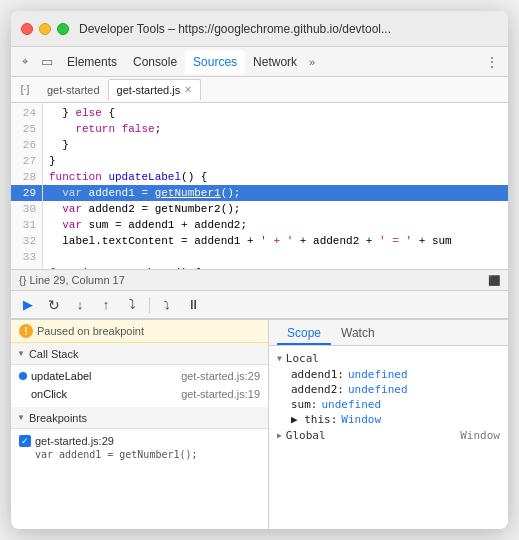 This screenshot has height=540, width=519. What do you see at coordinates (58, 418) in the screenshot?
I see `breakpoints-label: Breakpoints` at bounding box center [58, 418].